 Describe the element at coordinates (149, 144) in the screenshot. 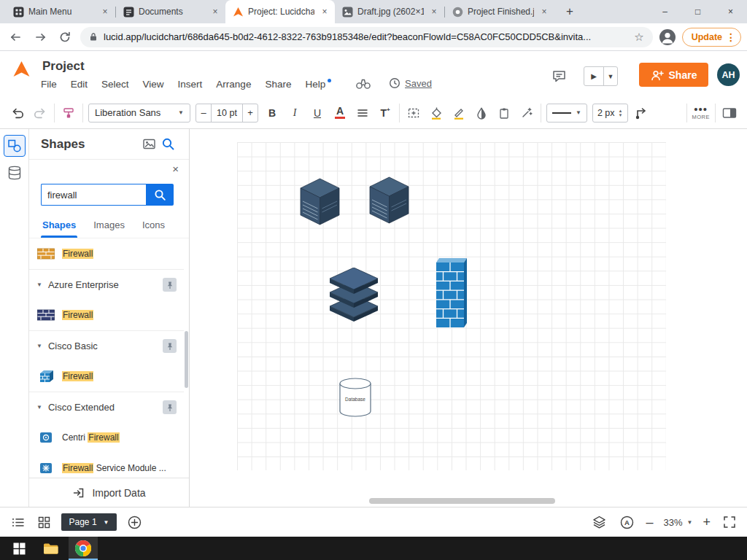

I see `insert-image-icon` at that location.